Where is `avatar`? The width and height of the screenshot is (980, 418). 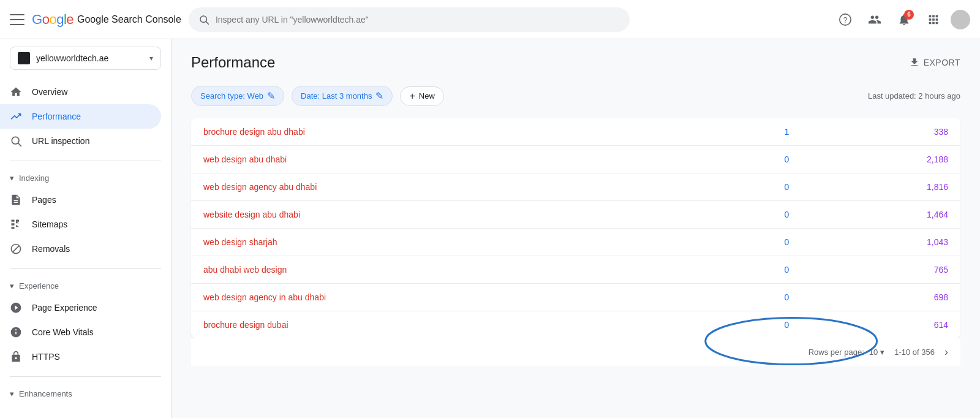 avatar is located at coordinates (960, 20).